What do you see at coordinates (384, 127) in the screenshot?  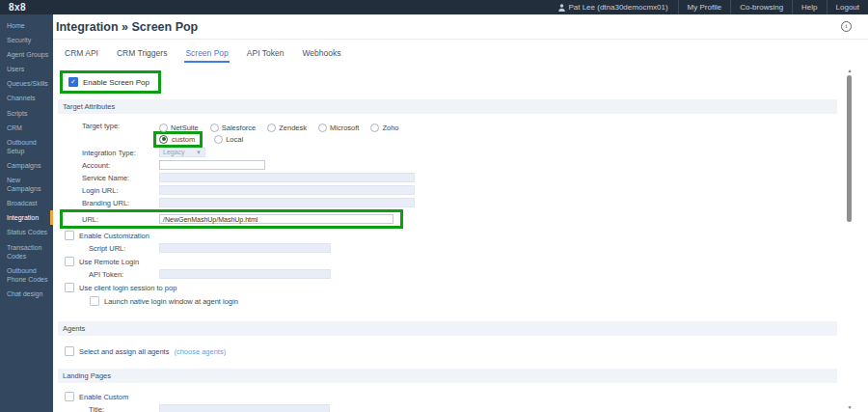 I see `radio-option-zoho: Zoho` at bounding box center [384, 127].